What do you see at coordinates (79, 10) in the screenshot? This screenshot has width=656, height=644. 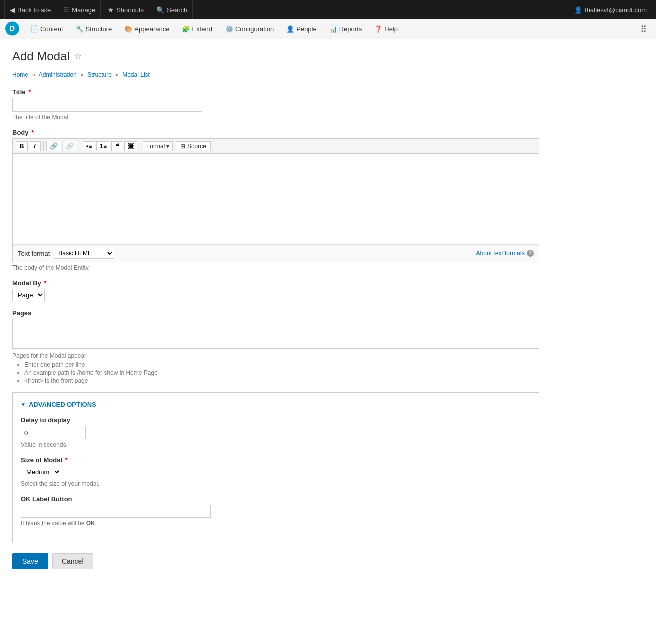 I see `manage-link: ☰ Manage` at bounding box center [79, 10].